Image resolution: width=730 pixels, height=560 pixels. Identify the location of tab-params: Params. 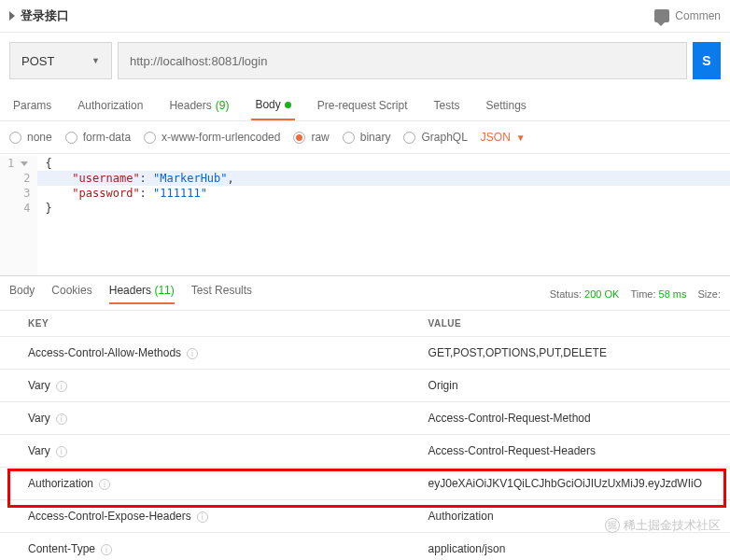
(32, 105).